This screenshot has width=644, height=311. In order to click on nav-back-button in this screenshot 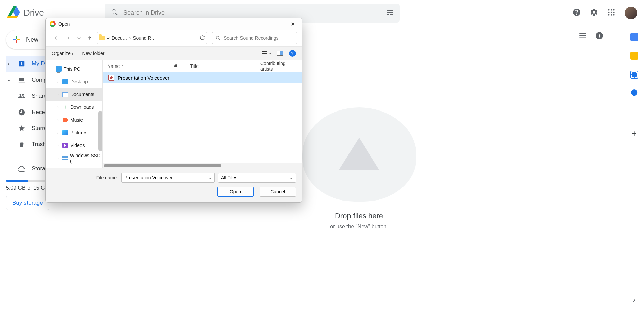, I will do `click(56, 38)`.